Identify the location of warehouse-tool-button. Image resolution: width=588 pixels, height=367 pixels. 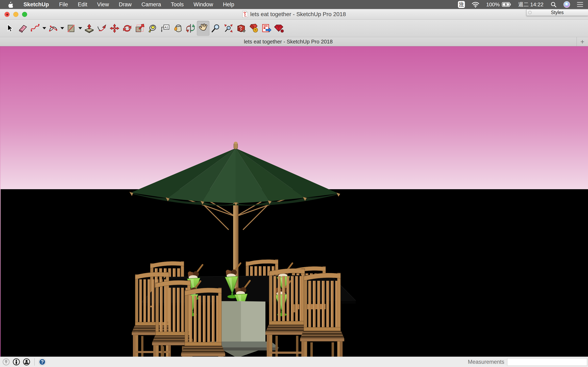
(241, 28).